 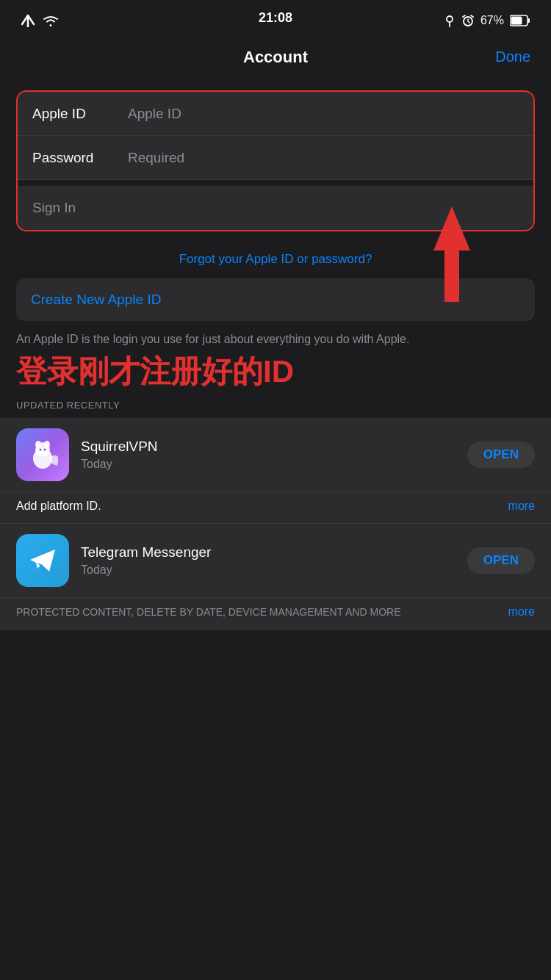 I want to click on telegram-date: Today, so click(x=274, y=570).